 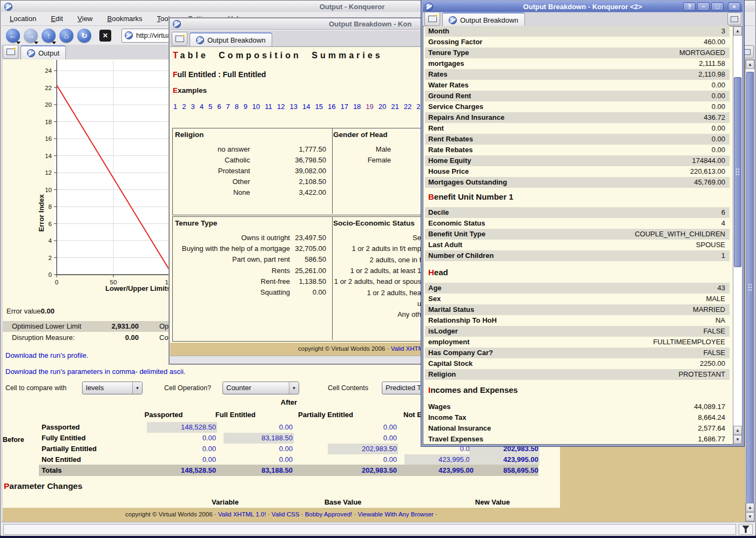 What do you see at coordinates (184, 107) in the screenshot?
I see `example-link-2: 2` at bounding box center [184, 107].